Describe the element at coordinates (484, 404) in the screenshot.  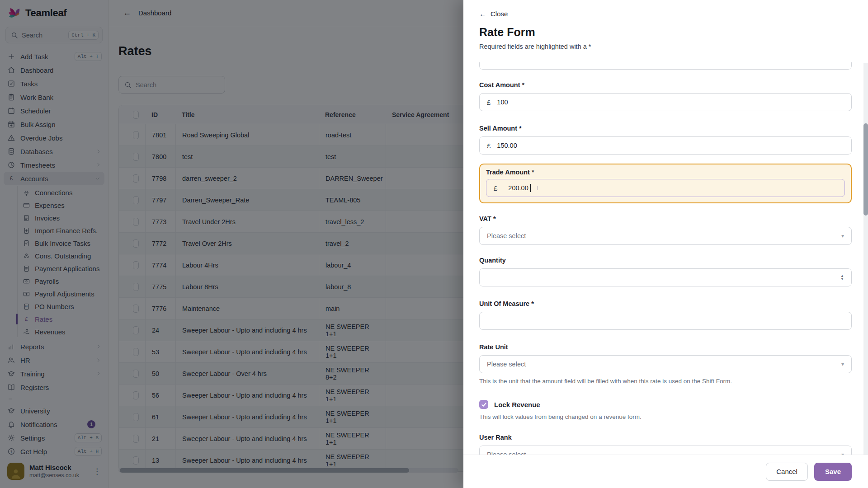
I see `lock-revenue-checkbox` at that location.